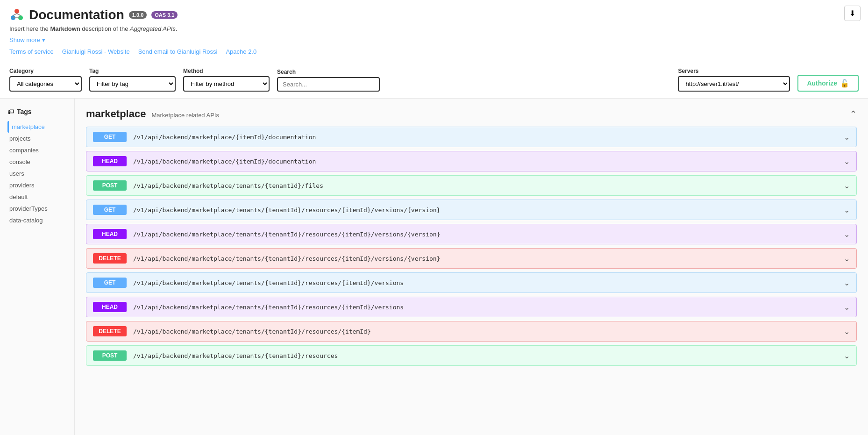 This screenshot has height=435, width=868. Describe the element at coordinates (471, 234) in the screenshot. I see `api-row-4: HEAD/v1/api/backend/marketplace/tenants/…` at that location.